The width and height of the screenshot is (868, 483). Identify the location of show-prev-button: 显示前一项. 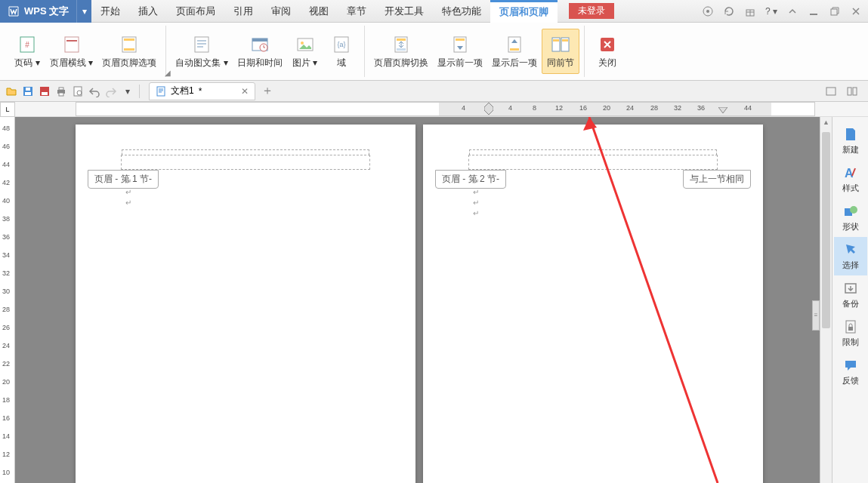
(460, 51).